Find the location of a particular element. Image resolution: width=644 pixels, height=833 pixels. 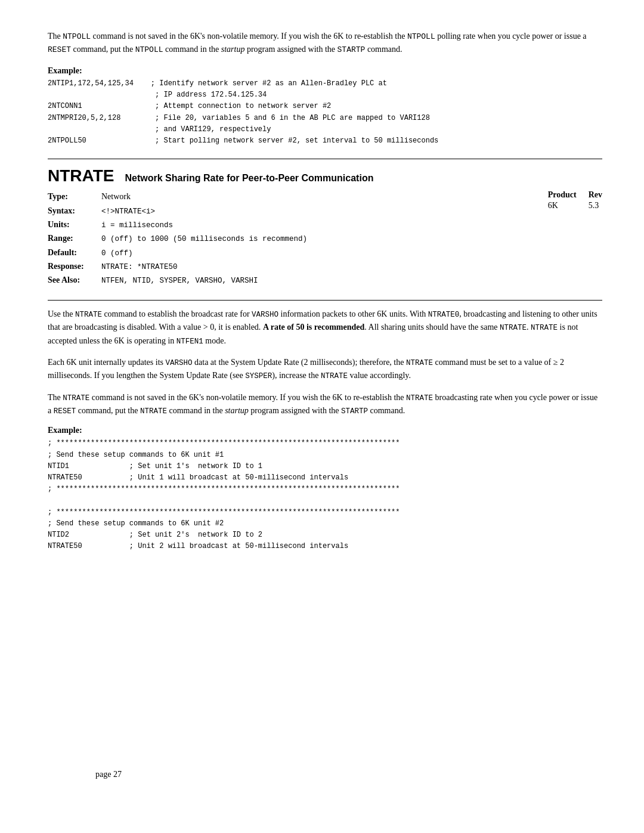

syntax-value: <!>NTRATE<i> is located at coordinates (128, 212).